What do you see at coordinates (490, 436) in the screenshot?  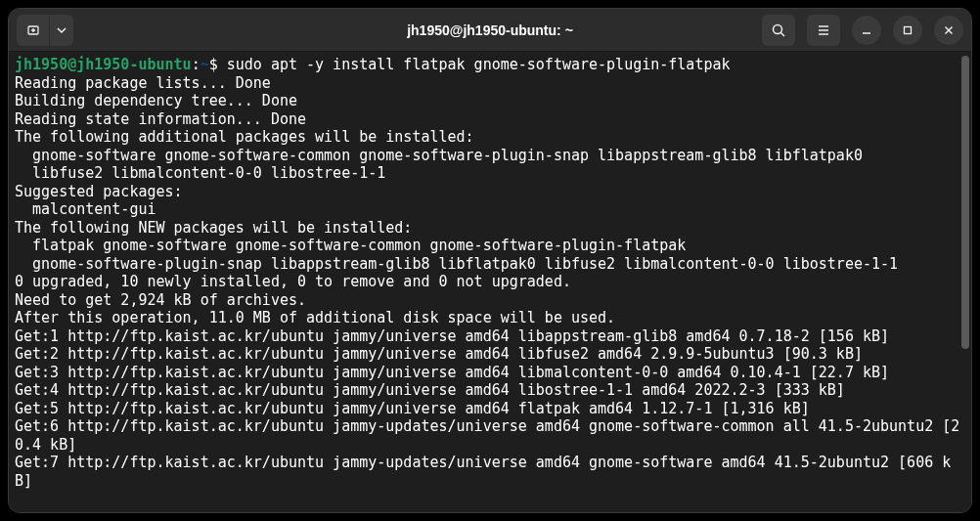 I see `output-line: Get:6 http://ftp.kaist.ac.kr/ubuntu jamm…` at bounding box center [490, 436].